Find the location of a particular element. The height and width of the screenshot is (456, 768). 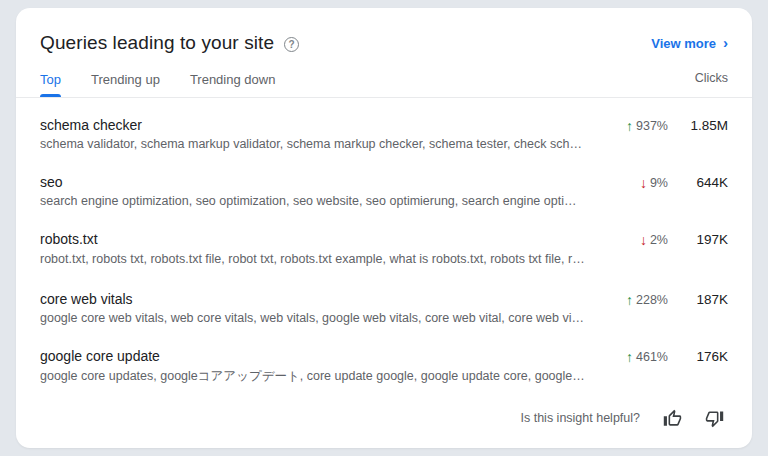

query-row: core web vitals google core web vitals, … is located at coordinates (384, 308).